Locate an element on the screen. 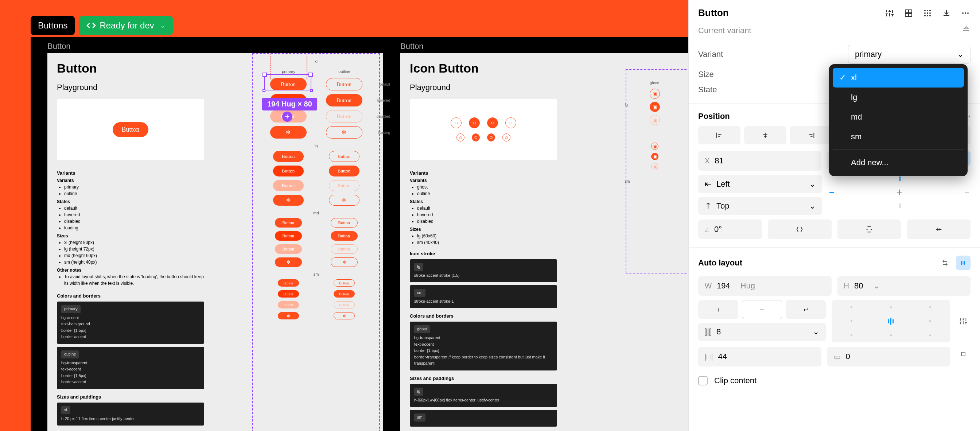 The height and width of the screenshot is (431, 980). al-mode-icon is located at coordinates (963, 263).